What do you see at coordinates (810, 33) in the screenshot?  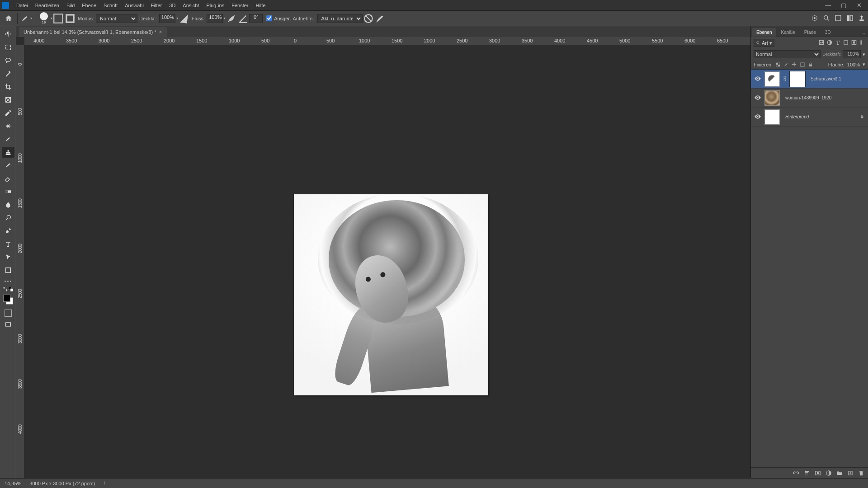 I see `tab-pfade: Pfade` at bounding box center [810, 33].